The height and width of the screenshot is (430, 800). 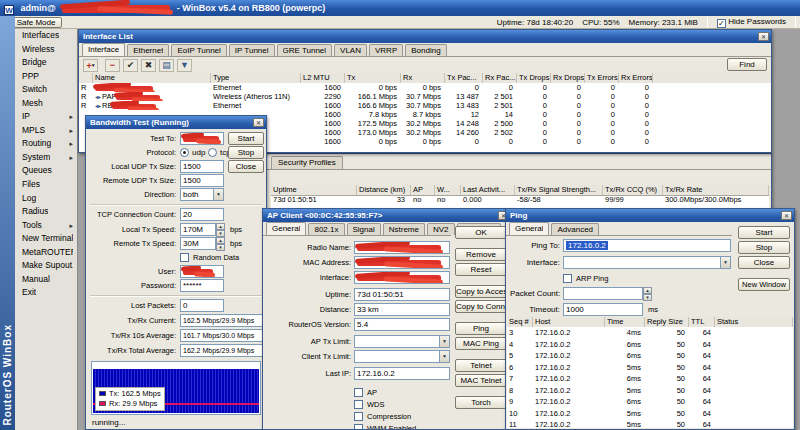 What do you see at coordinates (350, 50) in the screenshot?
I see `tab: VLAN` at bounding box center [350, 50].